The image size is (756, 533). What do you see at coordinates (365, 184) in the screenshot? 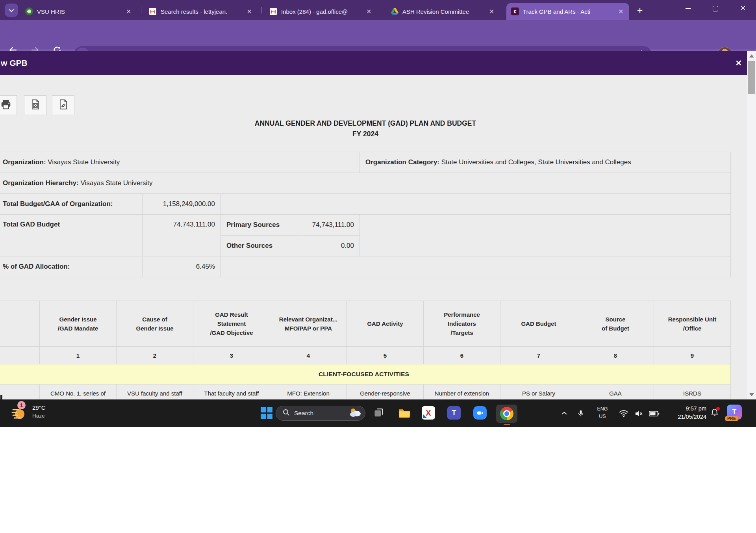
I see `org-hierarchy-row: Organization Hierarchy: Visayas State Un…` at bounding box center [365, 184].